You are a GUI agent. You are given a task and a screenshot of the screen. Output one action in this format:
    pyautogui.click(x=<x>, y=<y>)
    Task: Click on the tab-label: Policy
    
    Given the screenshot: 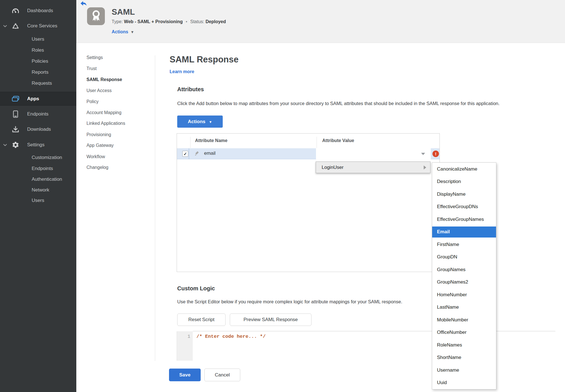 What is the action you would take?
    pyautogui.click(x=93, y=102)
    